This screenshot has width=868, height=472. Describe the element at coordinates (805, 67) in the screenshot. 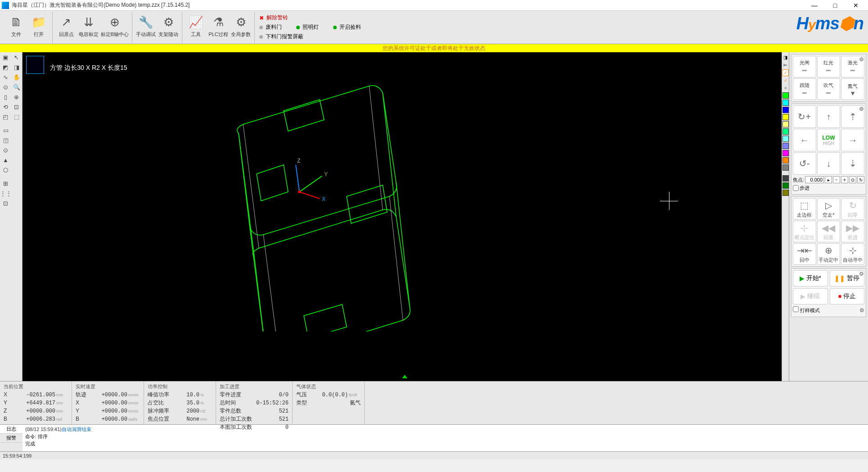

I see `shutter-button: 光闸━` at that location.